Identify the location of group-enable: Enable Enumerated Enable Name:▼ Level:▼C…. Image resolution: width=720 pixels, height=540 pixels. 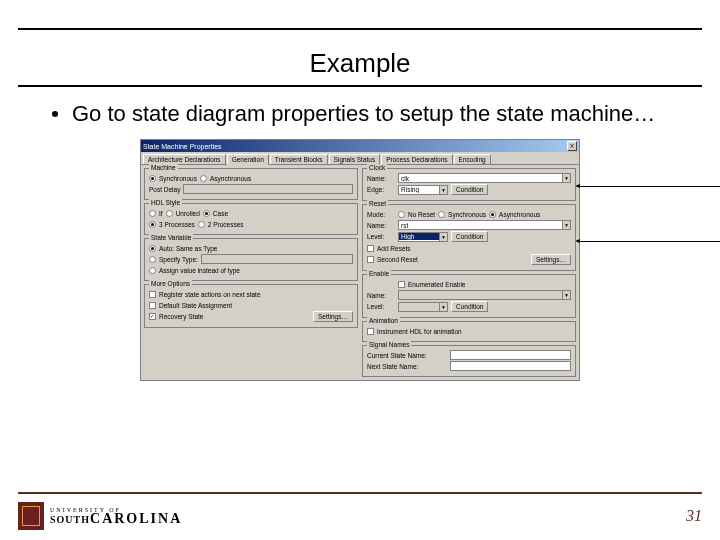
(469, 296).